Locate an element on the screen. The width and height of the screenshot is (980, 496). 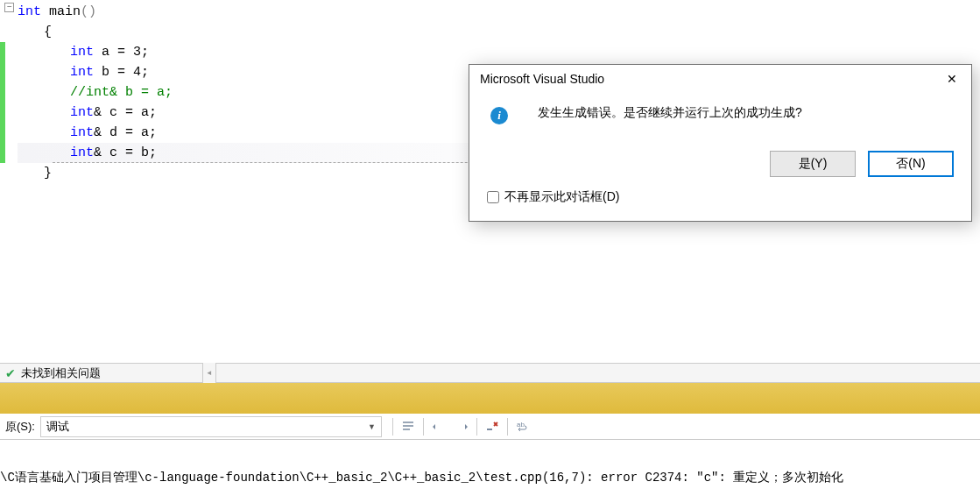
indent-left-icon is located at coordinates (439, 427).